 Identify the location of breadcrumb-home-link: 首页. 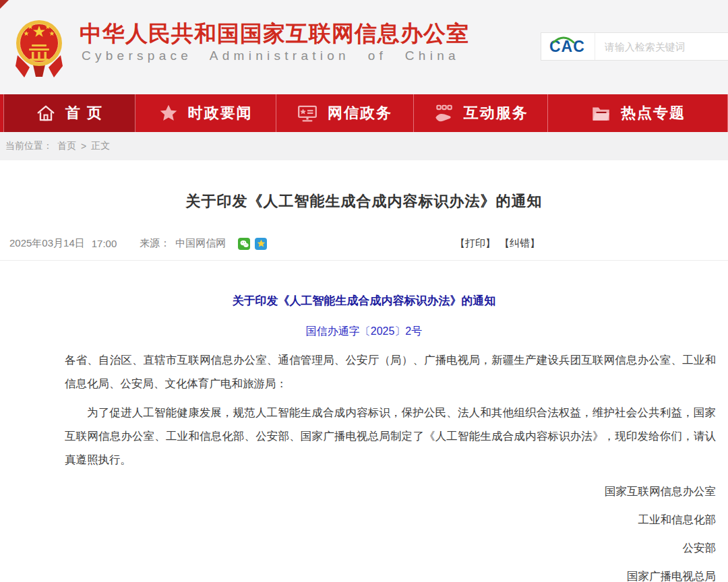
(67, 146).